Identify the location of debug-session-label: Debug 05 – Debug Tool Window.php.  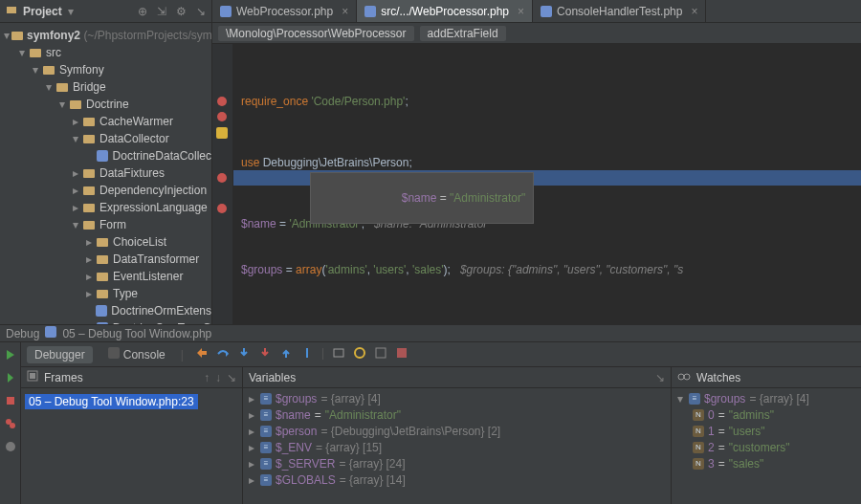
(430, 333).